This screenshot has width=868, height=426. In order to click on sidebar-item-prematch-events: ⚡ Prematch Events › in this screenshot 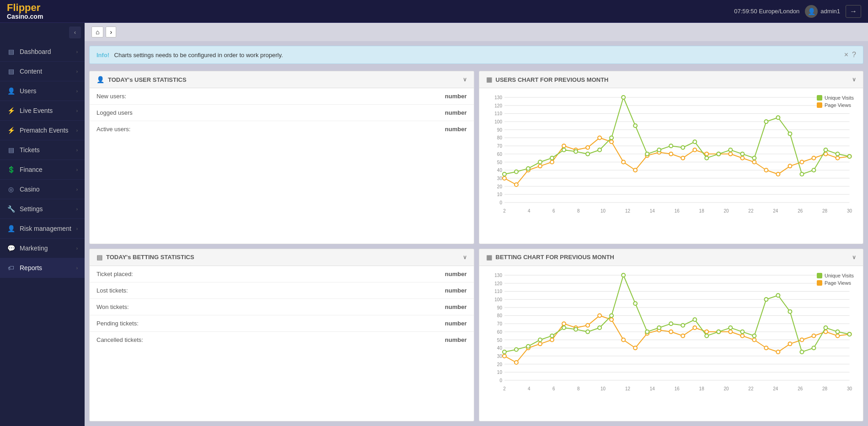, I will do `click(42, 131)`.